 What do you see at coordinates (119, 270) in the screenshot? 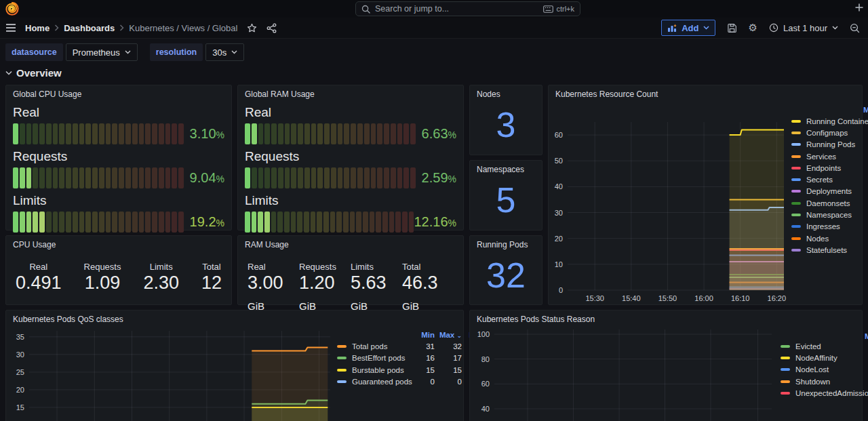
I see `panel-cpu-usage: CPU Usage Real0.491Requests1.09Limits2.3…` at bounding box center [119, 270].